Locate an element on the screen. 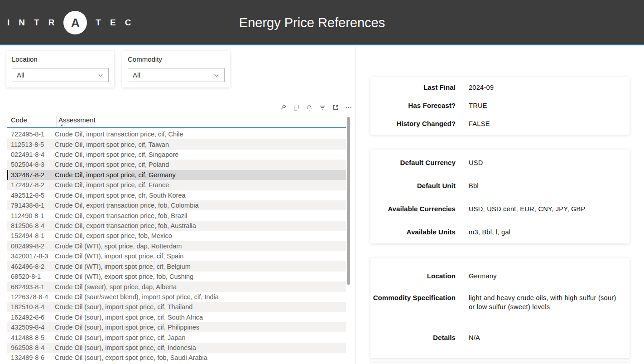 The height and width of the screenshot is (364, 644). row-assessment: Crude Oil, import spot price, cif, Polan… is located at coordinates (200, 165).